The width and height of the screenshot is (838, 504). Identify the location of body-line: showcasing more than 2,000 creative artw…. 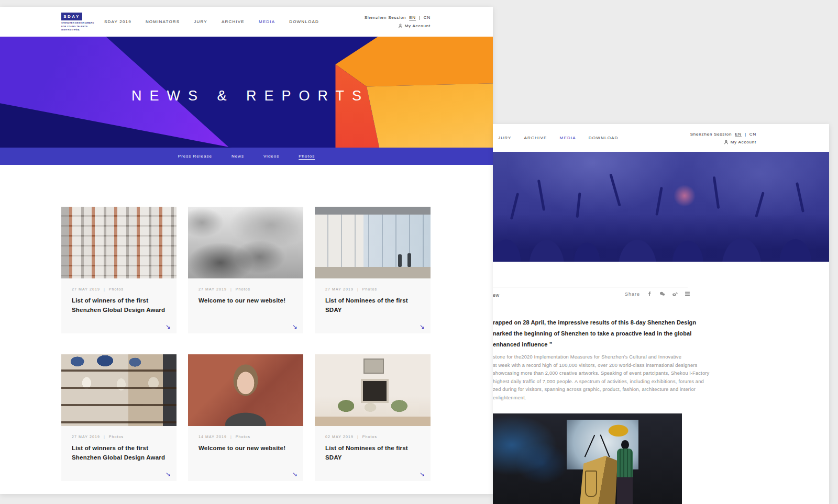
(591, 374).